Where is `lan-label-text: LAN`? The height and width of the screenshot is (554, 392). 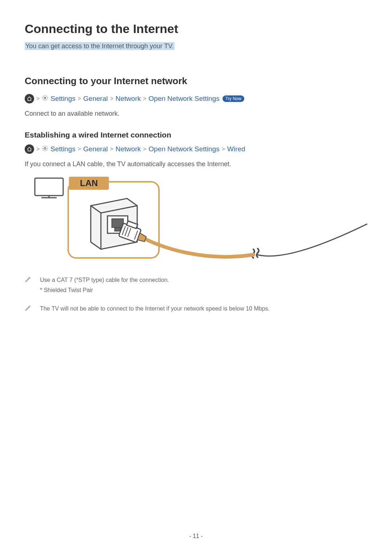
lan-label-text: LAN is located at coordinates (89, 183).